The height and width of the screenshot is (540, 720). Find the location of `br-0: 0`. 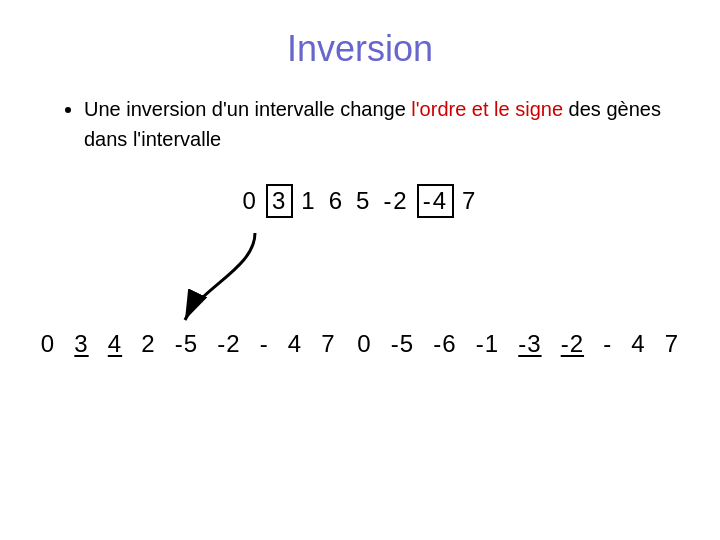

br-0: 0 is located at coordinates (364, 344).